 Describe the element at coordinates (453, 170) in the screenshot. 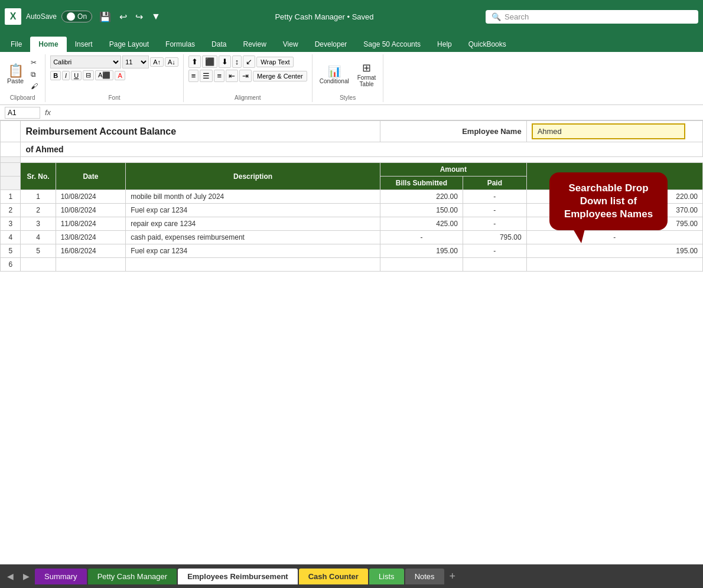

I see `col-amount-header: Amount` at that location.